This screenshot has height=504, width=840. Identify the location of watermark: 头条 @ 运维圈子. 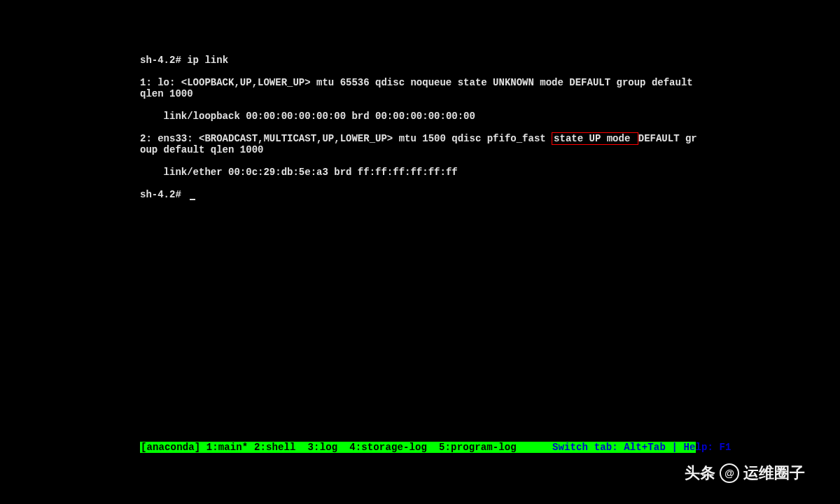
(745, 473).